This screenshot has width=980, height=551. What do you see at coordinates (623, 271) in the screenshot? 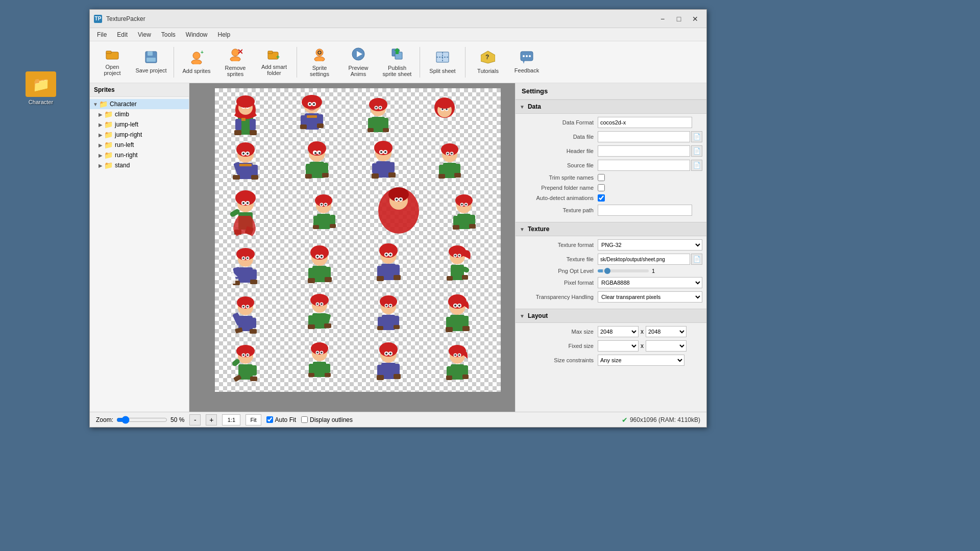
I see `png-opt-slider` at bounding box center [623, 271].